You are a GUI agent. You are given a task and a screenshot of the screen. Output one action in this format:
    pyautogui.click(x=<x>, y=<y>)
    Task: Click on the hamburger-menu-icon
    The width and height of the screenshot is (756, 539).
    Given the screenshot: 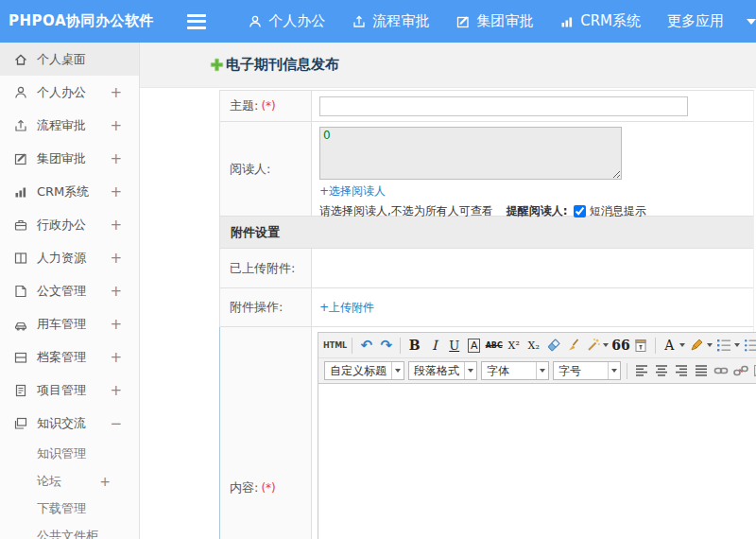 What is the action you would take?
    pyautogui.click(x=197, y=22)
    